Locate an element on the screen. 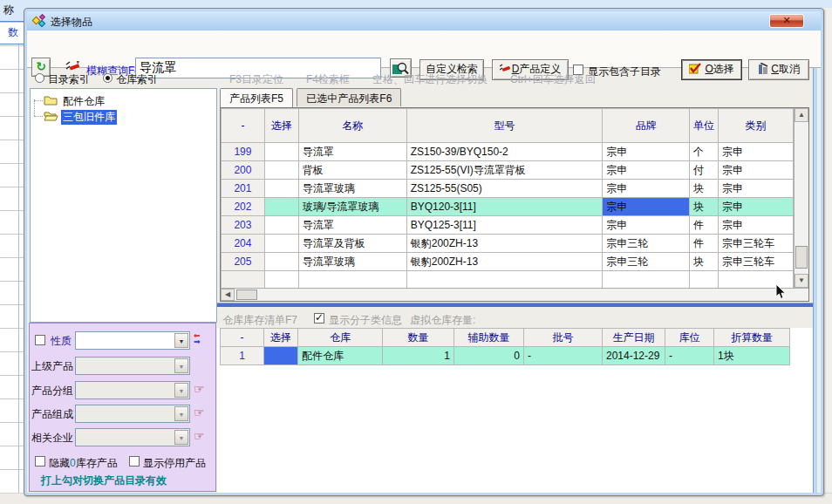 This screenshot has width=832, height=504. table-row: 205导流罩玻璃银豹200ZH-13宗申三轮块宗申三轮车 is located at coordinates (508, 262).